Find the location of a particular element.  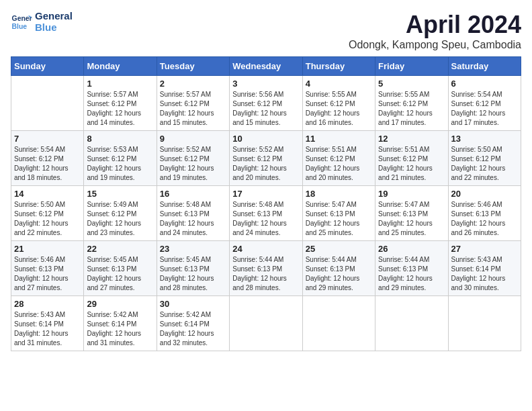

day-cell: 2Sunrise: 5:57 AM Sunset: 6:12 PM Daylig… is located at coordinates (193, 103).